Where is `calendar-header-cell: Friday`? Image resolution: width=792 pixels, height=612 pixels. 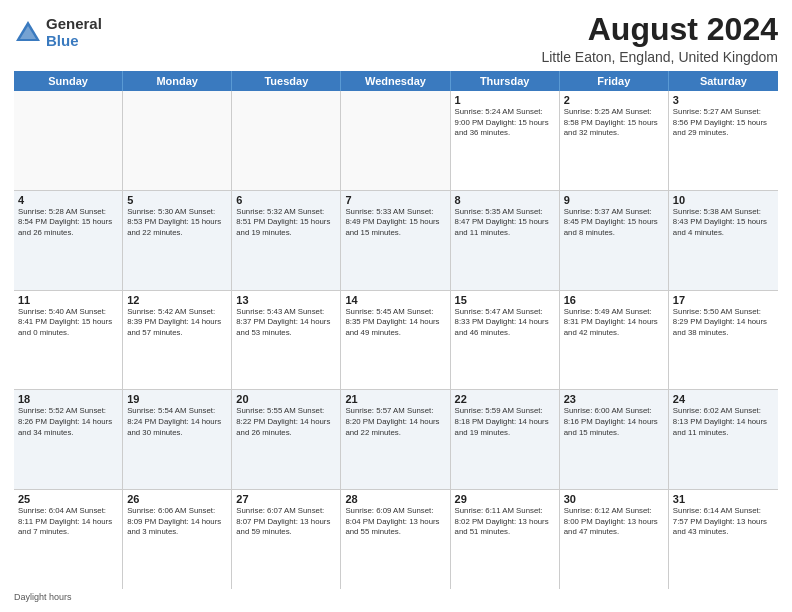
calendar-header-cell: Friday is located at coordinates (614, 81).